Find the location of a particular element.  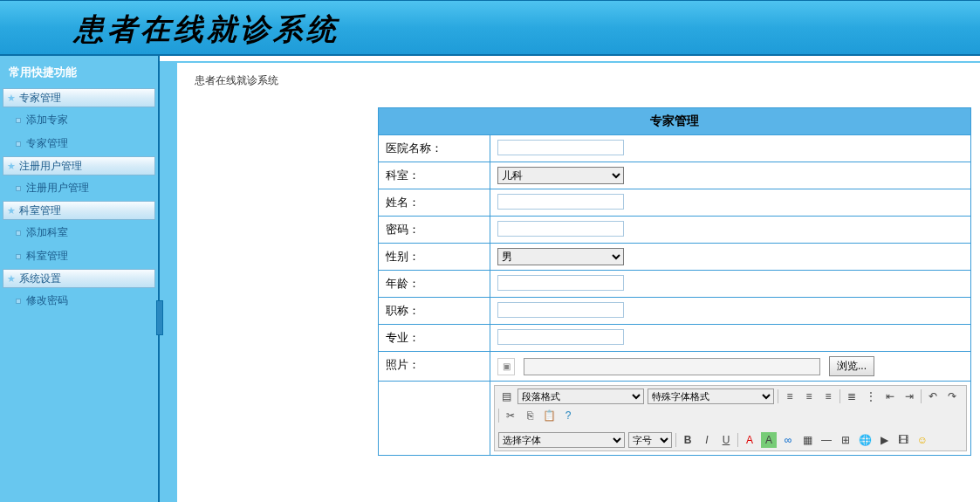

indent-icon: ⇥ is located at coordinates (909, 396).